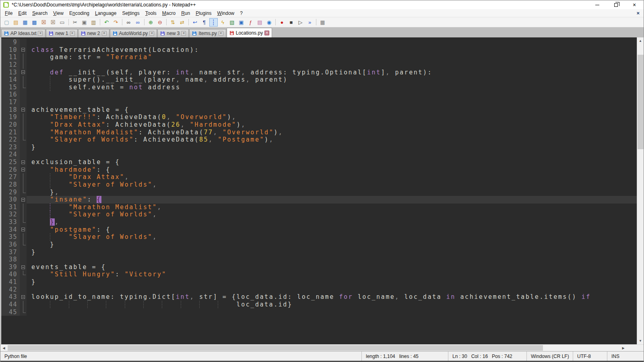 The height and width of the screenshot is (362, 644). Describe the element at coordinates (319, 237) in the screenshot. I see `code-line-35: 35 "Slayer of Worlds",` at that location.